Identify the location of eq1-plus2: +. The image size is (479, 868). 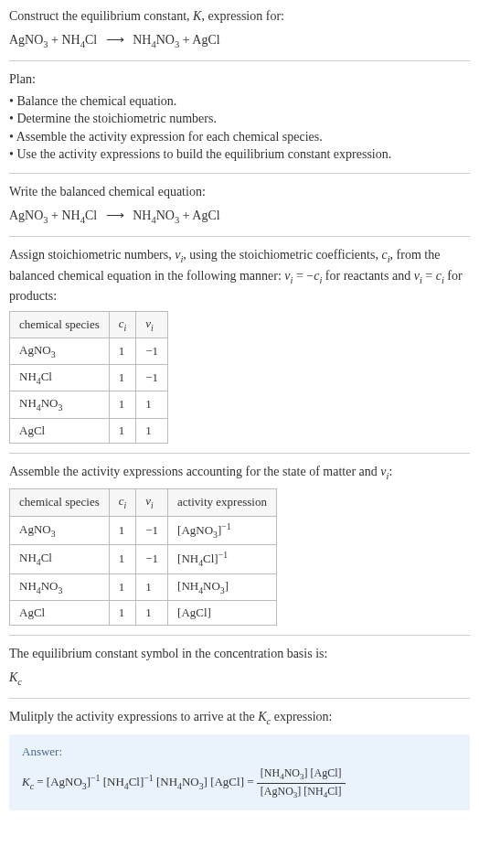
(186, 40).